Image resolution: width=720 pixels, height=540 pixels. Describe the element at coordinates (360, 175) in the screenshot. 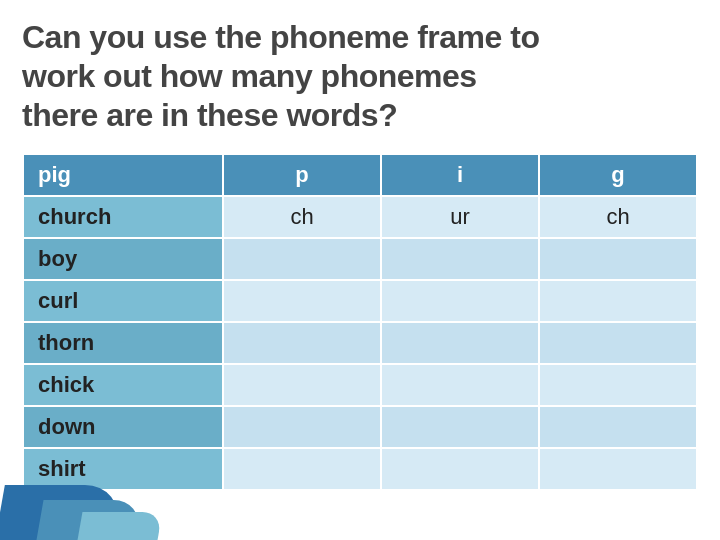

I see `table-header-row: pig p i g` at that location.